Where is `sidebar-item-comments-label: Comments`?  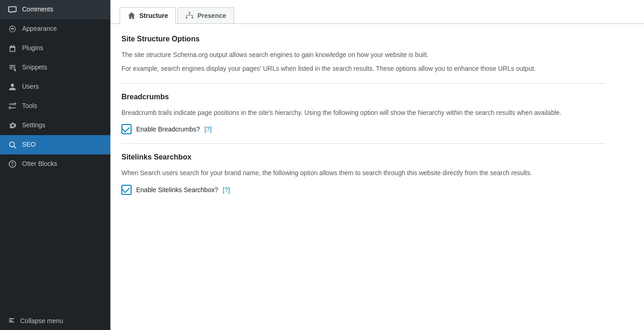
sidebar-item-comments-label: Comments is located at coordinates (38, 10).